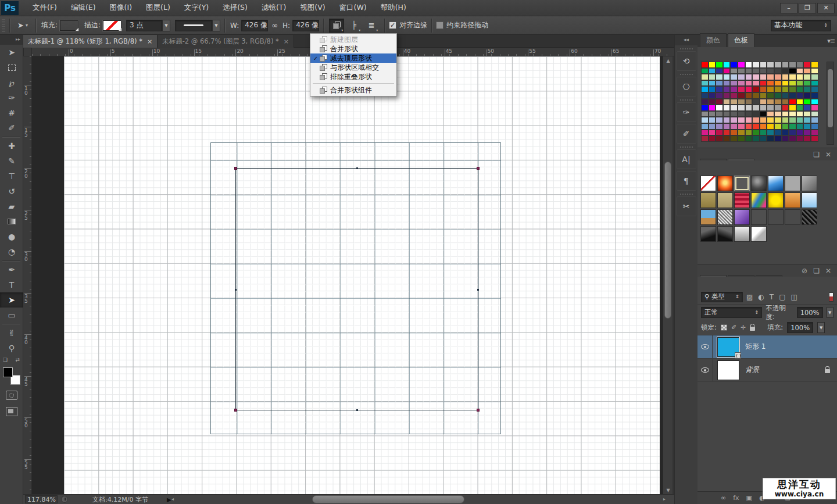 The height and width of the screenshot is (504, 837). Describe the element at coordinates (12, 52) in the screenshot. I see `move-tool: ➤` at that location.